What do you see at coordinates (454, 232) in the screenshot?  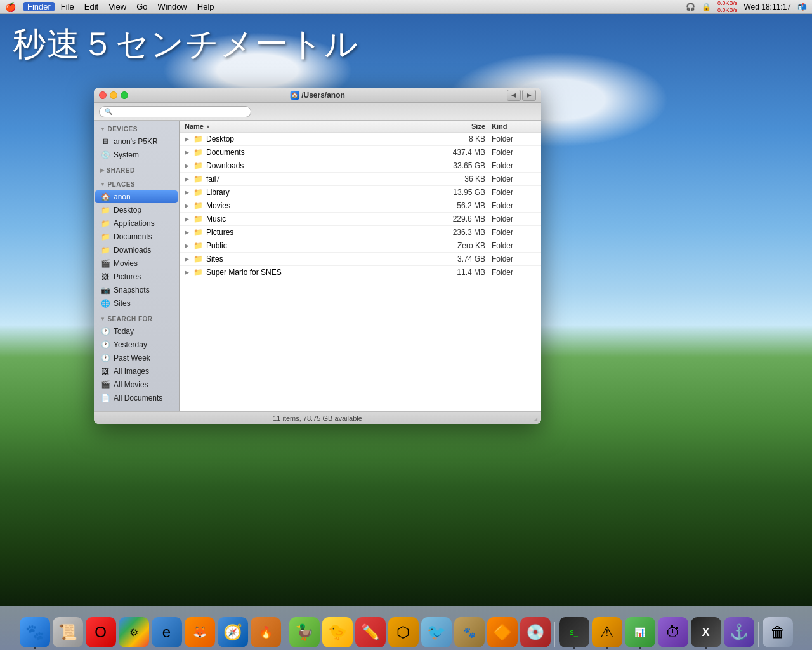 I see `file-size: 236.3 MB` at bounding box center [454, 232].